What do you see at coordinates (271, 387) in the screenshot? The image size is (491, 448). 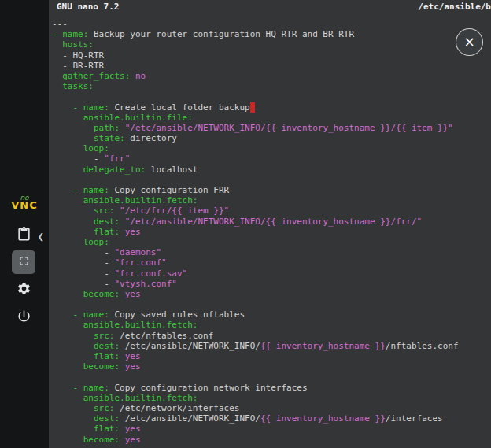 I see `terminal-line: - name: Copy configuration network inter…` at bounding box center [271, 387].